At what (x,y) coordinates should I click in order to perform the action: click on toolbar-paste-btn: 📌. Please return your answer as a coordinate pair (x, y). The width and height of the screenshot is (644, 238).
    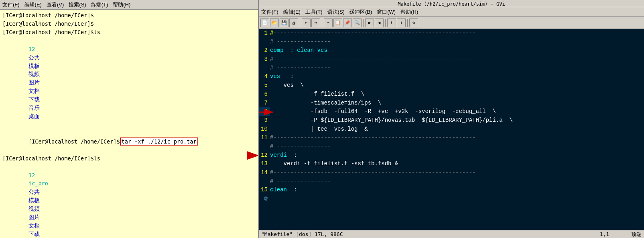
    Looking at the image, I should click on (347, 23).